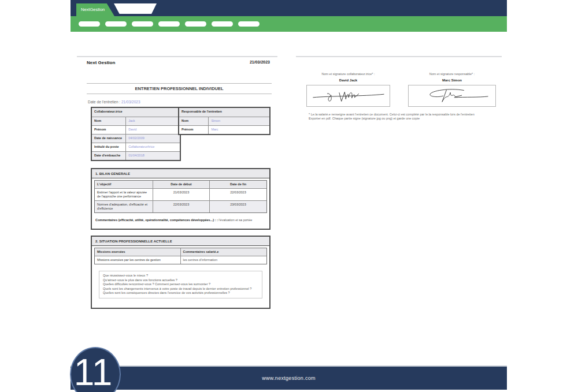 The image size is (578, 392). I want to click on collaborator-signature-block: Nom et signature collaborateur.trice* : …, so click(348, 89).